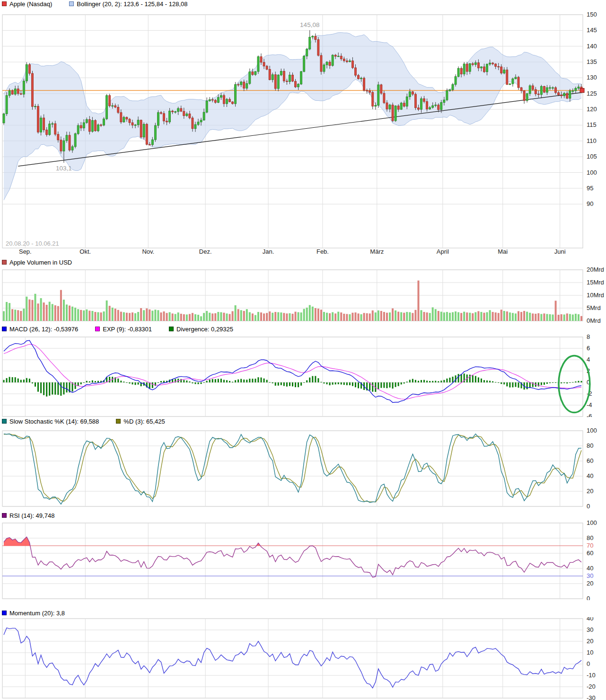 Image resolution: width=606 pixels, height=700 pixels. What do you see at coordinates (303, 559) in the screenshot?
I see `rsi-chart: 1008070604030200` at bounding box center [303, 559].